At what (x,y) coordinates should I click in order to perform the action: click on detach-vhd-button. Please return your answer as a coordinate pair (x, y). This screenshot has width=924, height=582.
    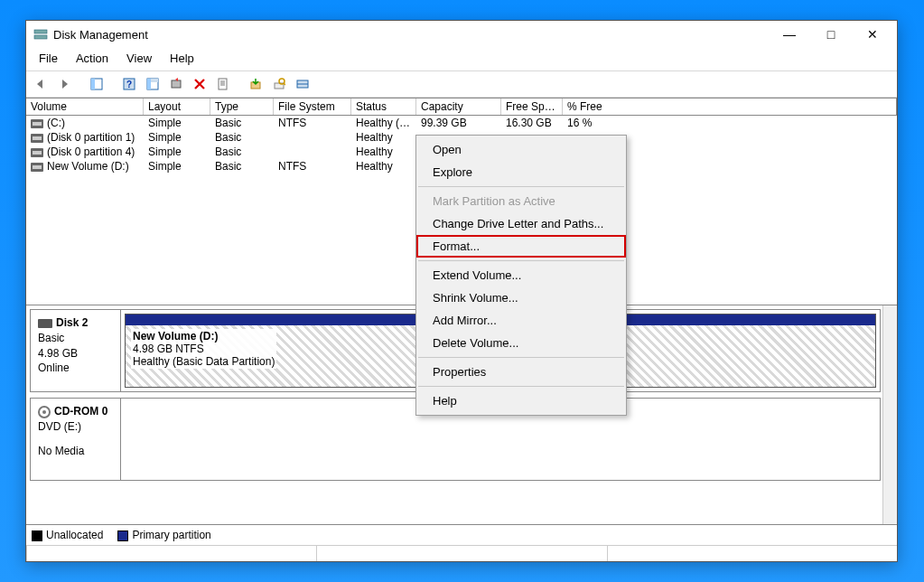
    Looking at the image, I should click on (279, 84).